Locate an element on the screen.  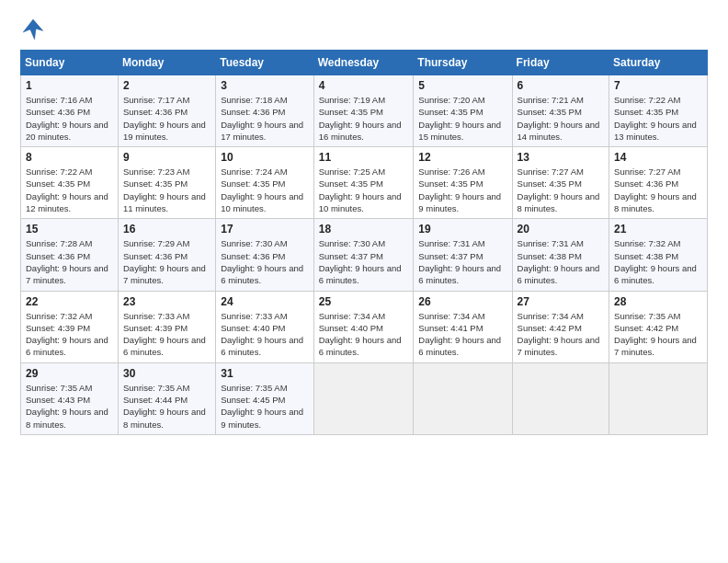
calendar-cell: 31Sunrise: 7:35 AMSunset: 4:45 PMDayligh… is located at coordinates (265, 398).